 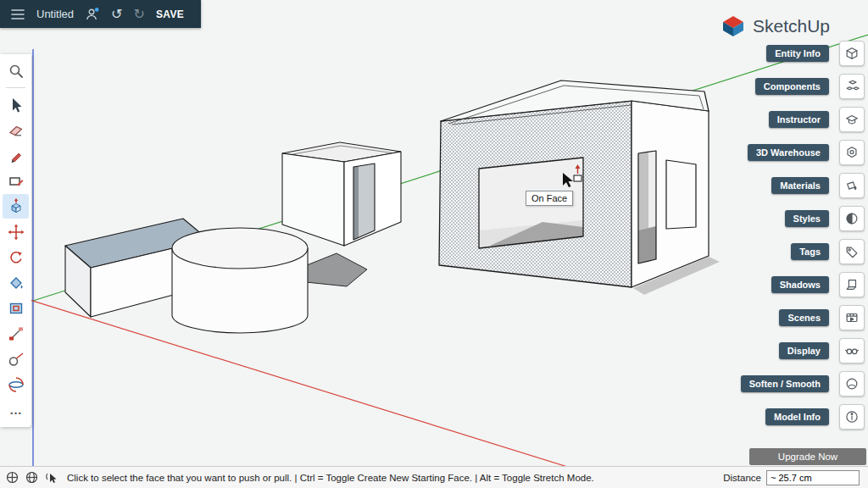 I want to click on panel-row-model-info: Model Info, so click(x=803, y=417).